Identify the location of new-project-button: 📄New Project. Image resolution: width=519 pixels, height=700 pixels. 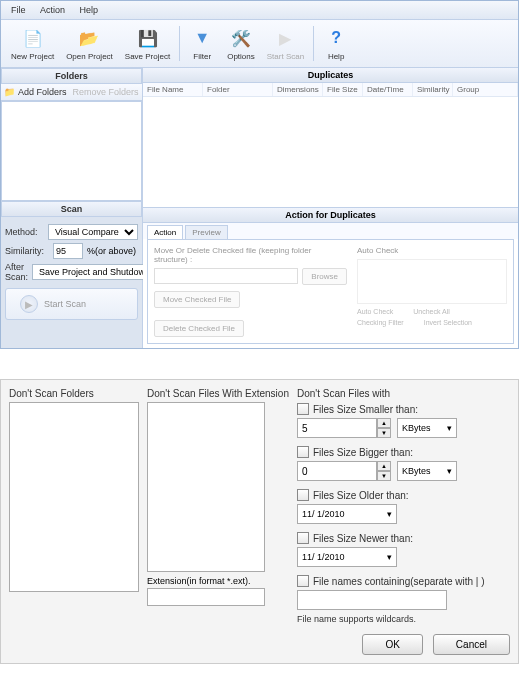
(32, 44).